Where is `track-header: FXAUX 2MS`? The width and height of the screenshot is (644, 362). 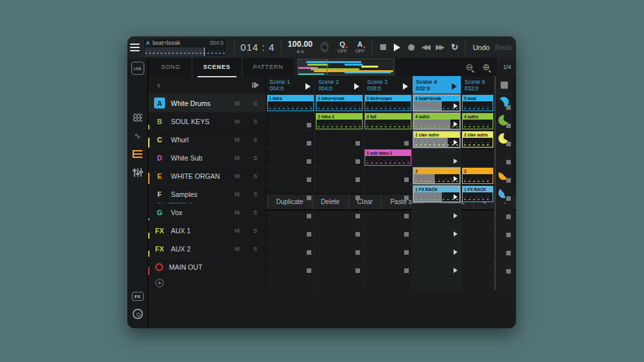 track-header: FXAUX 2MS is located at coordinates (207, 248).